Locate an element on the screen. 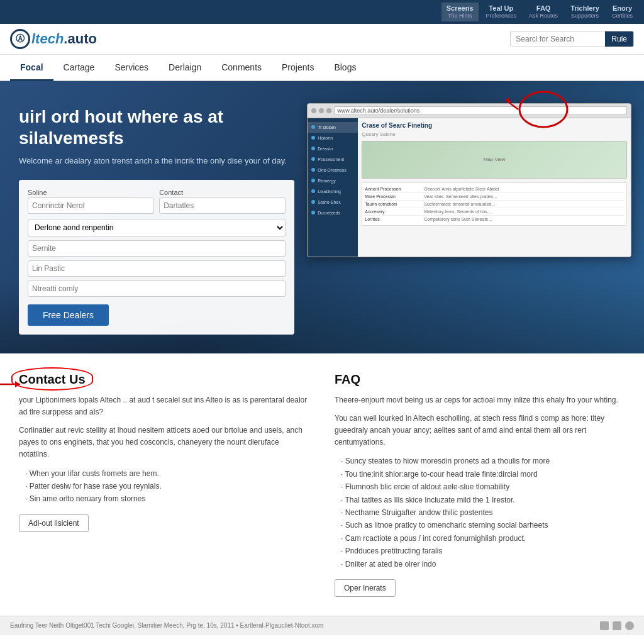 The width and height of the screenshot is (644, 644). browser-sidebar-item-7: Staho-Eher. is located at coordinates (333, 203).